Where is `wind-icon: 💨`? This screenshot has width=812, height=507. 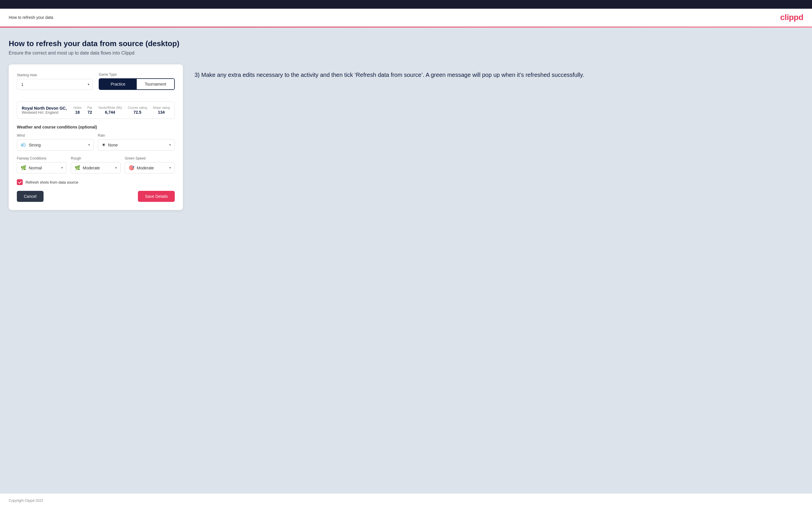
wind-icon: 💨 is located at coordinates (23, 145).